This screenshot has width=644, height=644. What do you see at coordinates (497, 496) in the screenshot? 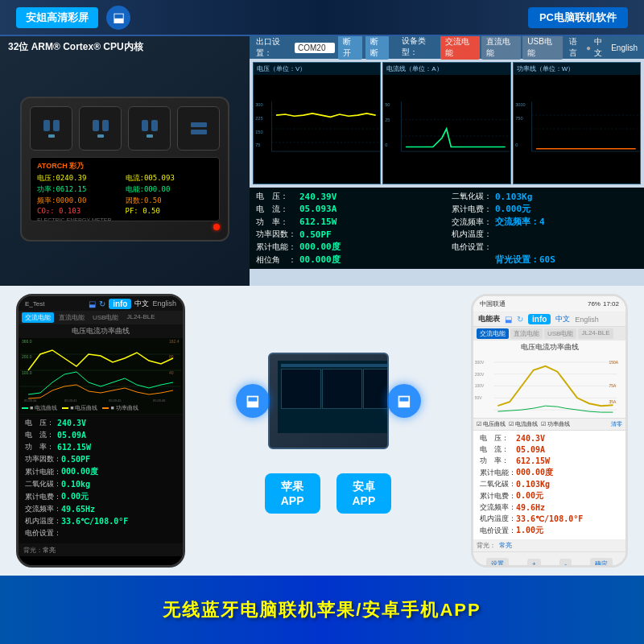
I see `right-fee-label: 累计电费：` at bounding box center [497, 496].